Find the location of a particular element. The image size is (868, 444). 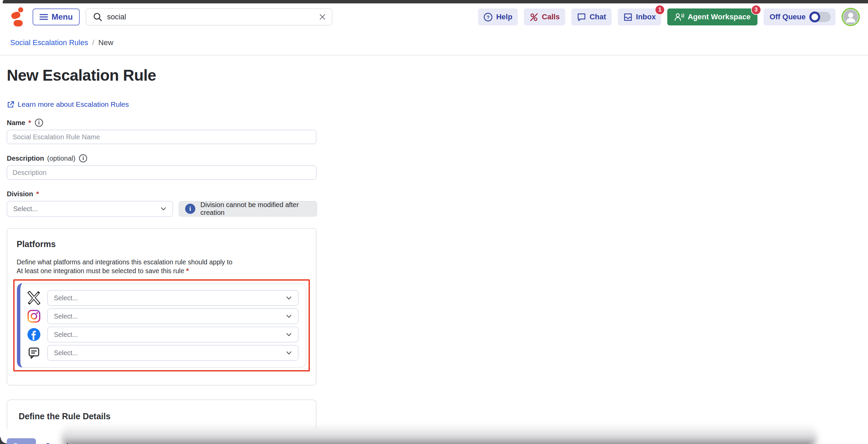

rule-details-title: Define the Rule Details is located at coordinates (167, 416).